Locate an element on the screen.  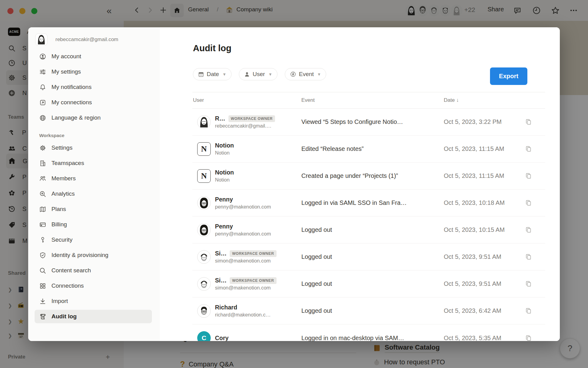
header-user: User is located at coordinates (247, 100).